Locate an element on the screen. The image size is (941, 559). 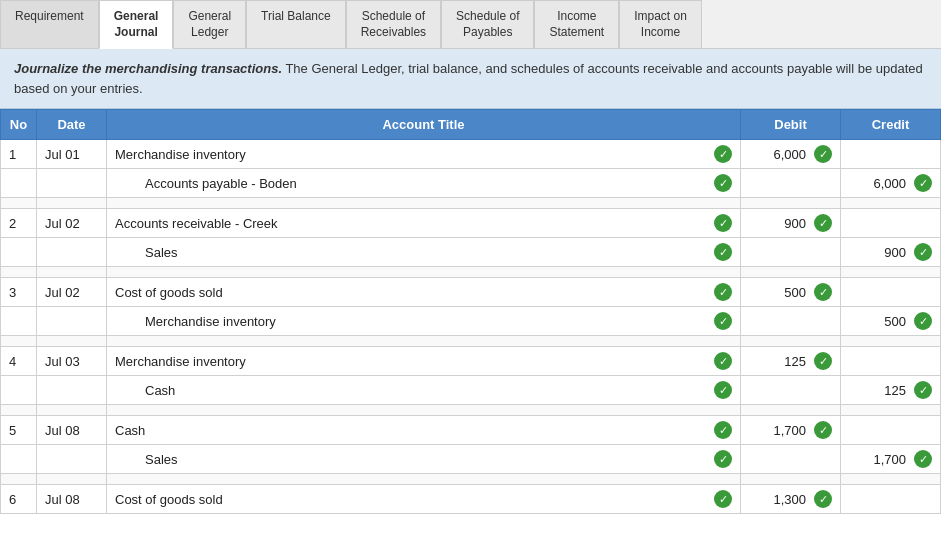
table-row: Sales✓900✓ is located at coordinates (471, 252).